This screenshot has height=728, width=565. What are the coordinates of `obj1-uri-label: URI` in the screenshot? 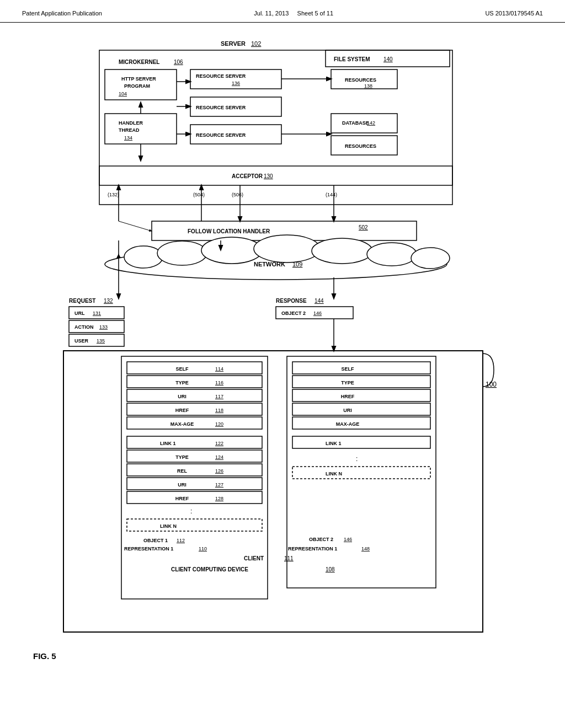 It's located at (182, 397).